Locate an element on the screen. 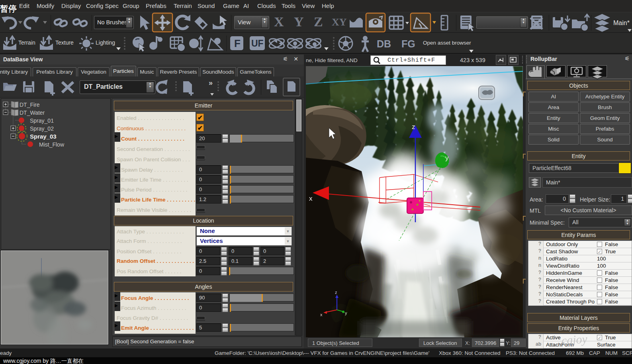 This screenshot has width=632, height=364. svg-text: F is located at coordinates (237, 43).